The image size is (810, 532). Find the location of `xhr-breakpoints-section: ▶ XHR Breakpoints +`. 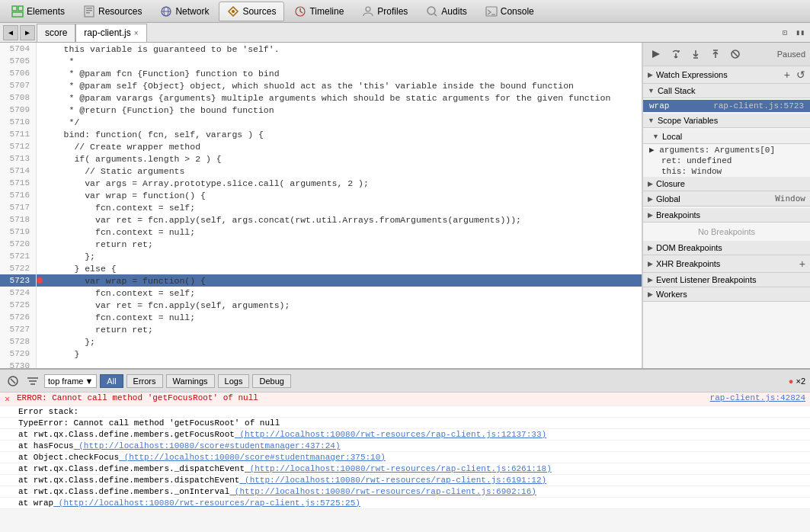

xhr-breakpoints-section: ▶ XHR Breakpoints + is located at coordinates (727, 264).